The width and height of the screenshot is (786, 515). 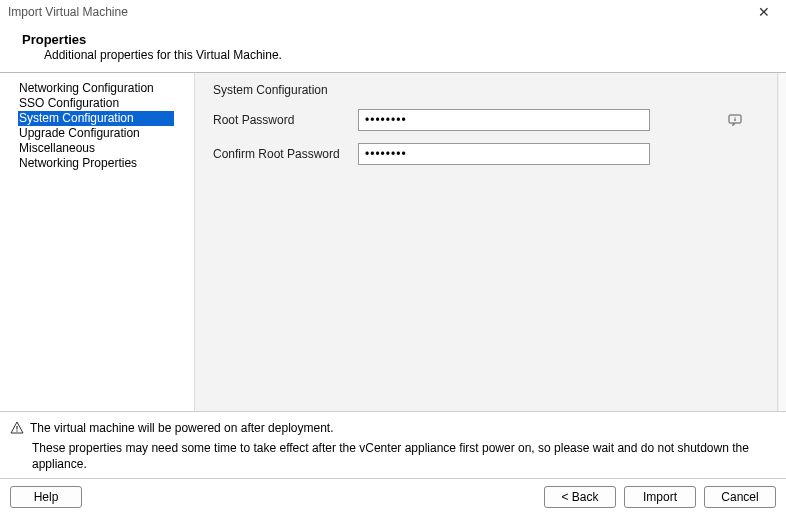 What do you see at coordinates (286, 120) in the screenshot?
I see `root-password-label: Root Password` at bounding box center [286, 120].